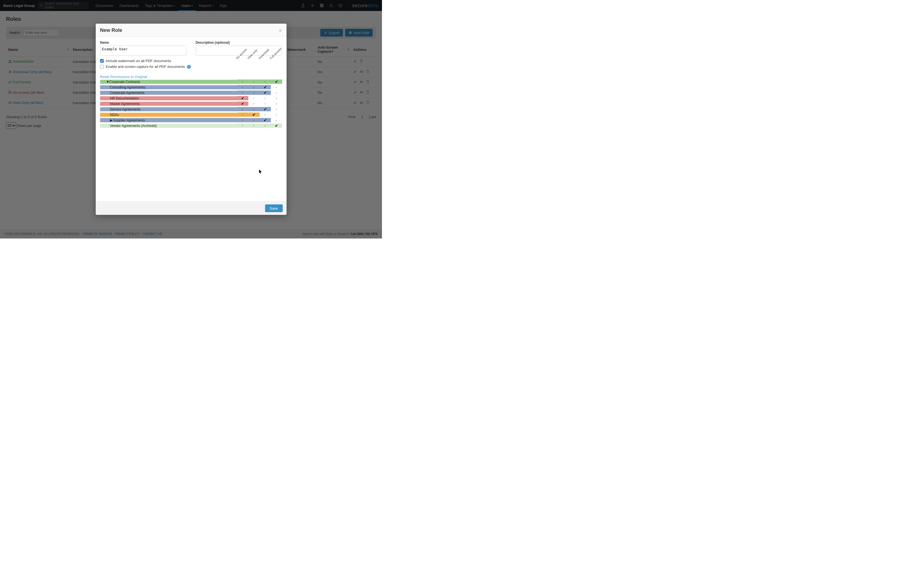  I want to click on modal-footer: Save, so click(191, 208).